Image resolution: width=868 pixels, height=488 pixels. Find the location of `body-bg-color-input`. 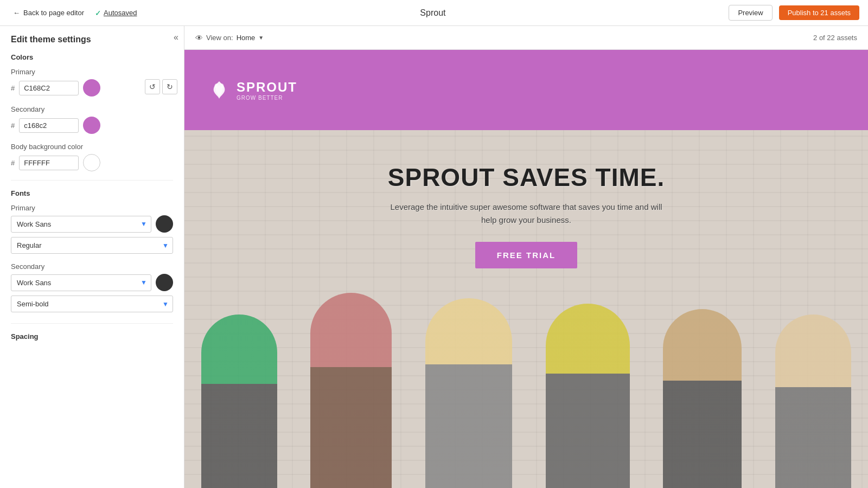

body-bg-color-input is located at coordinates (49, 163).